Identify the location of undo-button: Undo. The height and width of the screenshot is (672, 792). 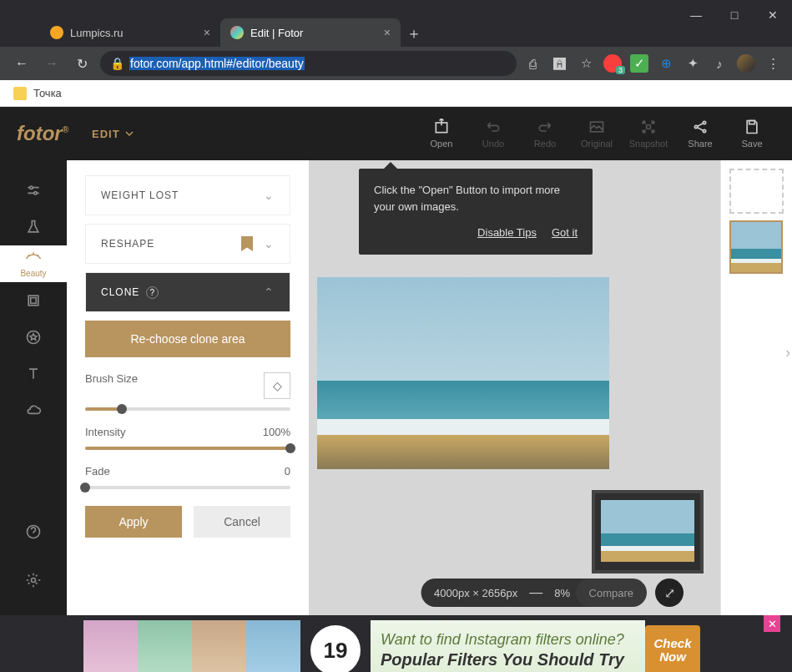
(493, 134).